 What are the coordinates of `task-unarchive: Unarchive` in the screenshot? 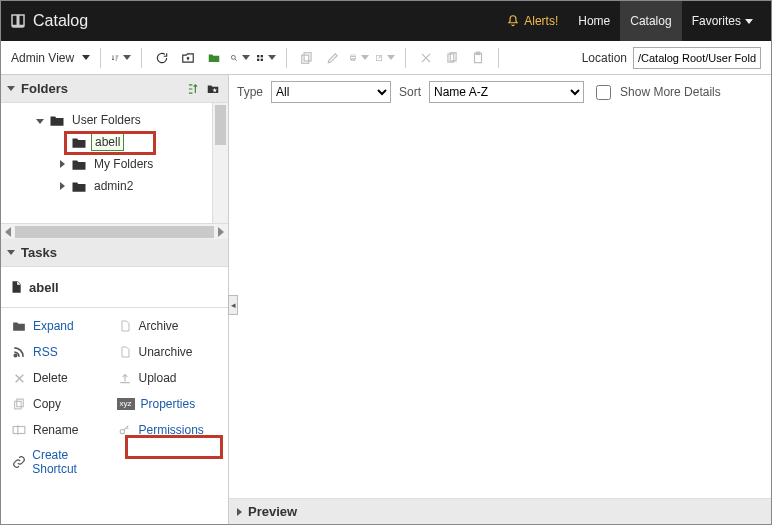 It's located at (168, 352).